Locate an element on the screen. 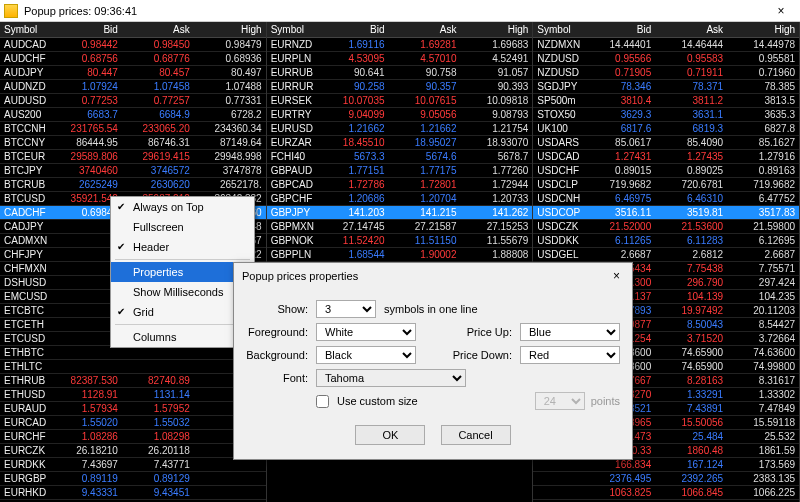 The image size is (800, 502). table-row: NZDMXN14.4440114.4644414.44978 is located at coordinates (666, 45).